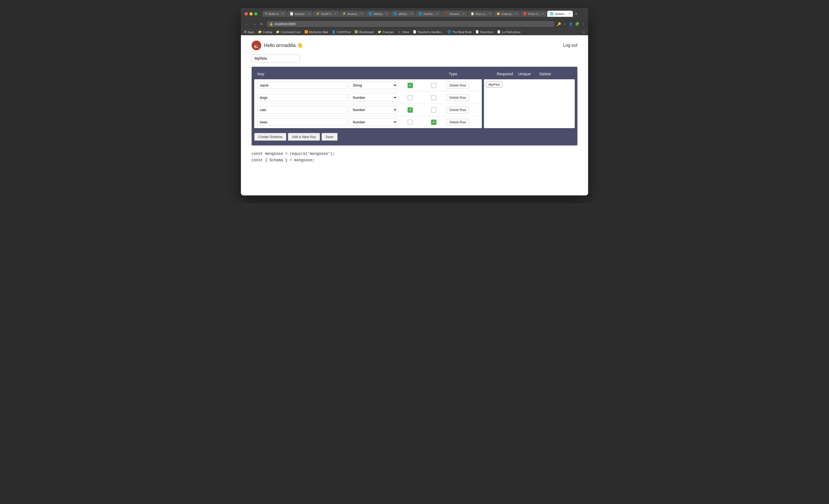 This screenshot has height=504, width=829. What do you see at coordinates (414, 24) in the screenshot?
I see `address-bar: ← → ↻ 🔒 localhost:8080 🔑 ☆ 👤 🧩 ⋮` at bounding box center [414, 24].